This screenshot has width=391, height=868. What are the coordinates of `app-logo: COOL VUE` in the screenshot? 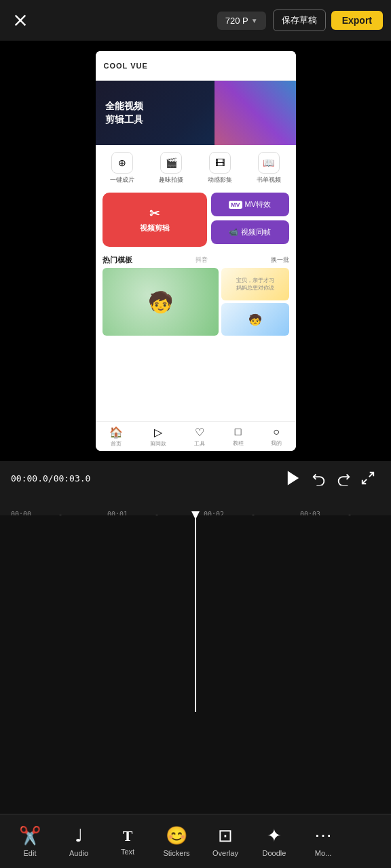 It's located at (126, 66).